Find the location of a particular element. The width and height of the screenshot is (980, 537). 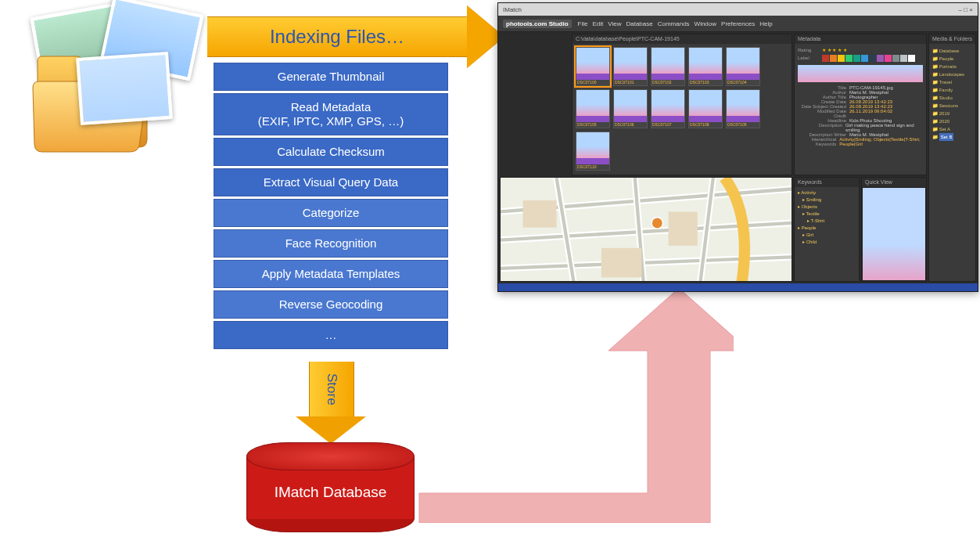

thumbnail: DSC07106 is located at coordinates (630, 109).